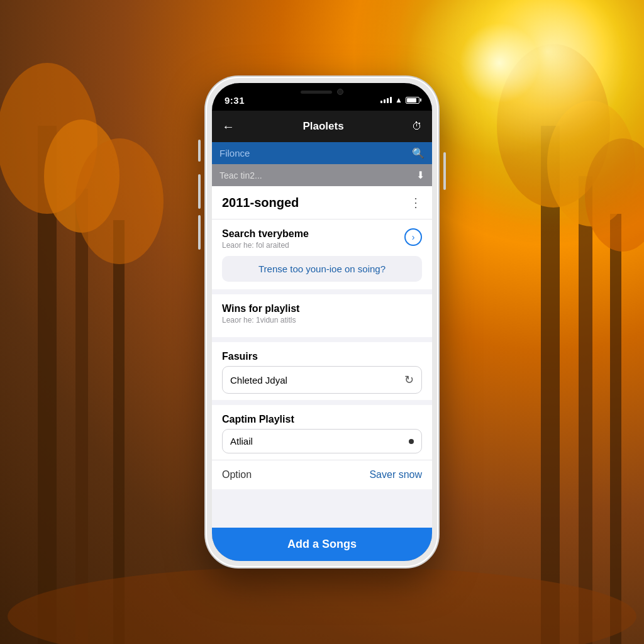 This screenshot has width=644, height=644. What do you see at coordinates (322, 269) in the screenshot?
I see `suggestion-button: Trense too youn-ioe on soing?` at bounding box center [322, 269].